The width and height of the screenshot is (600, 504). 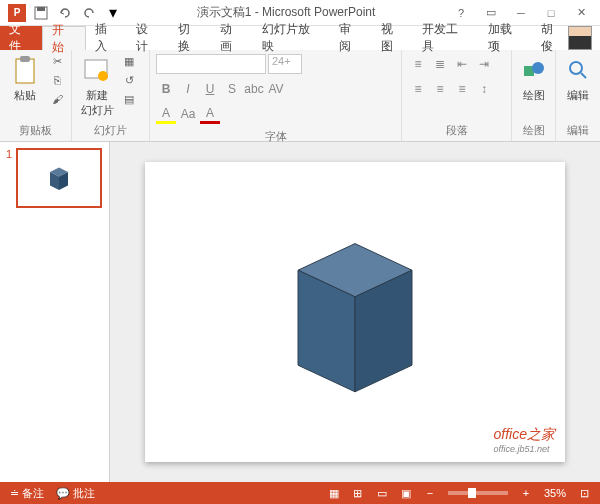 I want to click on paste-button: 粘贴, so click(x=25, y=78).